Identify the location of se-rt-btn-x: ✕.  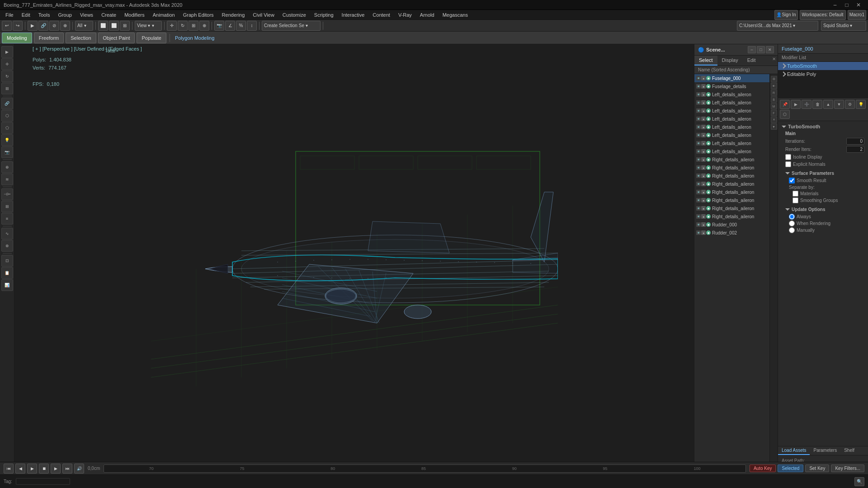
(774, 120).